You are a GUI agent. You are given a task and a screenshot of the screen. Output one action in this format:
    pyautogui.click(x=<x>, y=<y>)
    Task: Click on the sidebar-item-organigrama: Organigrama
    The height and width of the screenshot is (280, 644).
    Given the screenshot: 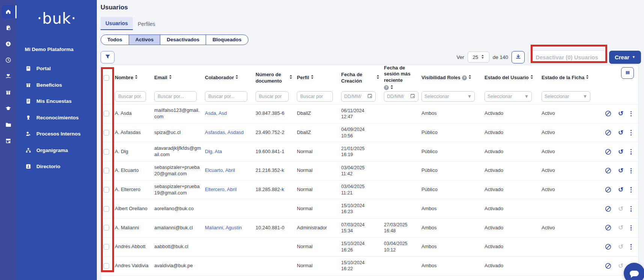 What is the action you would take?
    pyautogui.click(x=57, y=151)
    